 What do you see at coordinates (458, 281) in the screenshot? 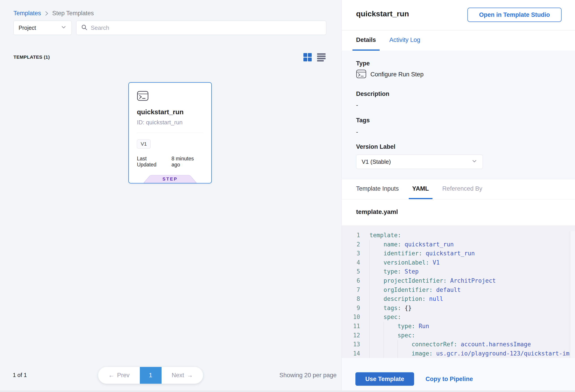
I see `yaml-line: 6projectIdentifier: ArchitProject` at bounding box center [458, 281].